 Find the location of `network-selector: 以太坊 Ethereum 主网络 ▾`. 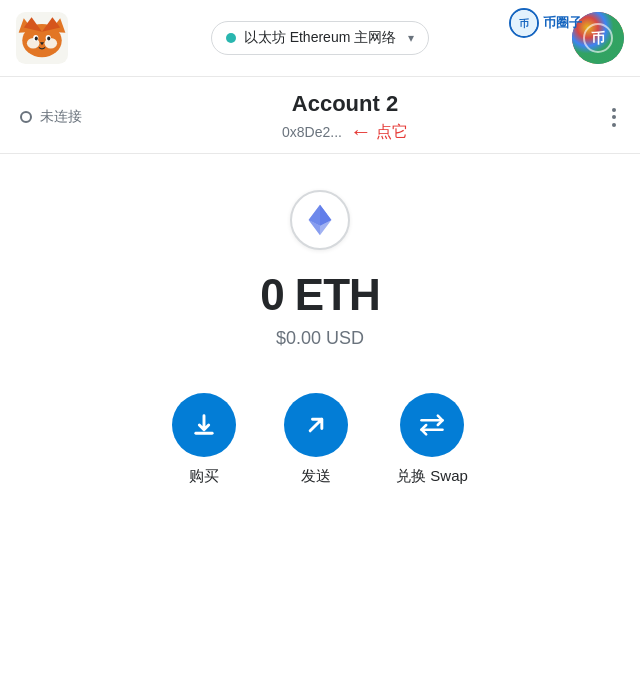

network-selector: 以太坊 Ethereum 主网络 ▾ is located at coordinates (320, 38).